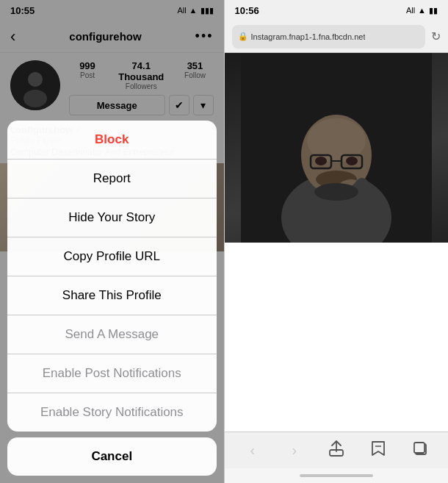 The width and height of the screenshot is (448, 483). Describe the element at coordinates (112, 179) in the screenshot. I see `action-report: Report` at that location.